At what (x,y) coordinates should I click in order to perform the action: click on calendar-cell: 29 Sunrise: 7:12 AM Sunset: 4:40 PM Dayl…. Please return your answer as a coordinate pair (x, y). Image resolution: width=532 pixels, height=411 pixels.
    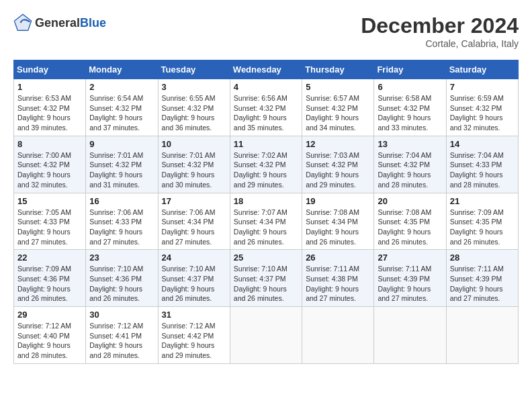
    Looking at the image, I should click on (50, 336).